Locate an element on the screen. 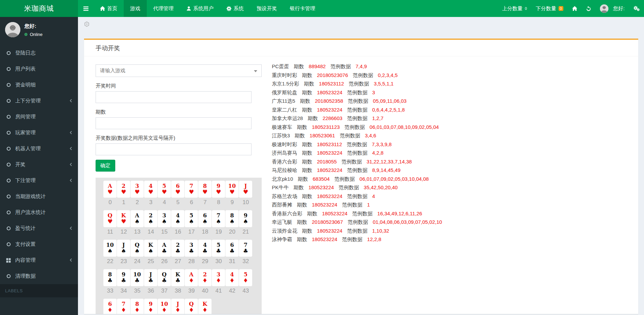 This screenshot has width=644, height=315. sidebar-item-content-management: 内容管理 is located at coordinates (39, 260).